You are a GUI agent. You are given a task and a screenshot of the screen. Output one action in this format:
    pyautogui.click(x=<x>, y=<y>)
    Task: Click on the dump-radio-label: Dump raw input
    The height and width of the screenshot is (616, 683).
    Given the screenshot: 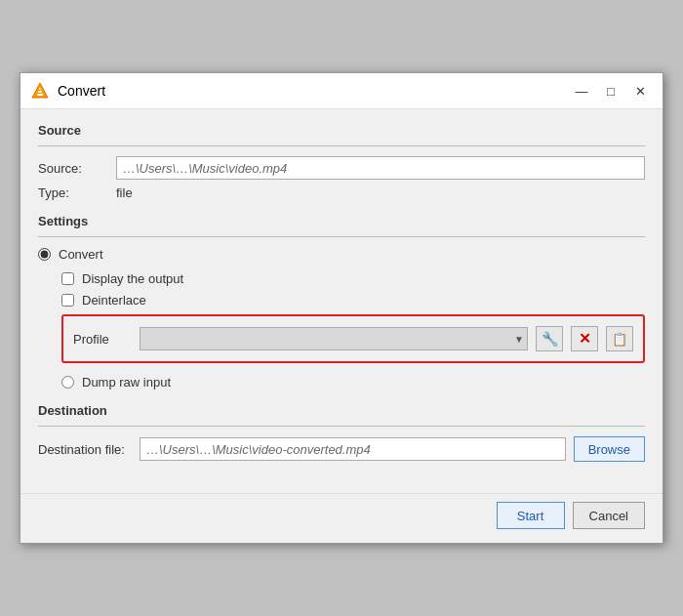 What is the action you would take?
    pyautogui.click(x=127, y=383)
    